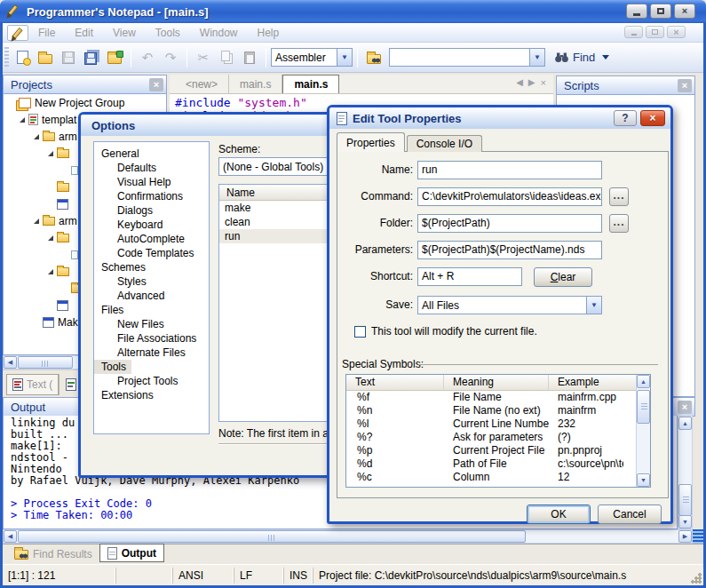 This screenshot has height=588, width=706. I want to click on editor-tab-mains-active: main.s, so click(311, 83).